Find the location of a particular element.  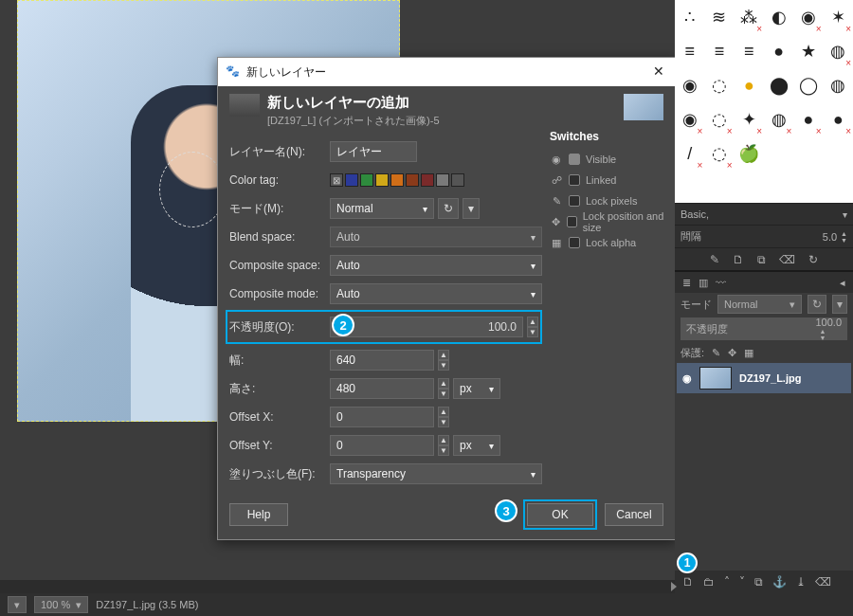

width-label: 幅: is located at coordinates (280, 360).